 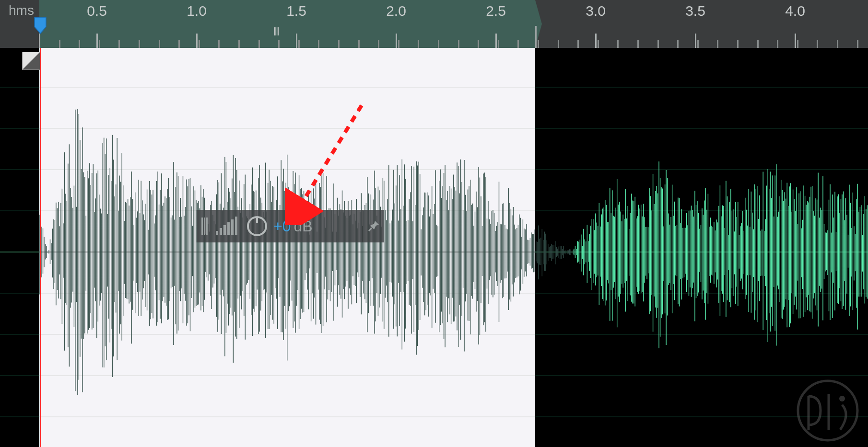 What do you see at coordinates (695, 11) in the screenshot?
I see `ruler-tick-label: 3.5` at bounding box center [695, 11].